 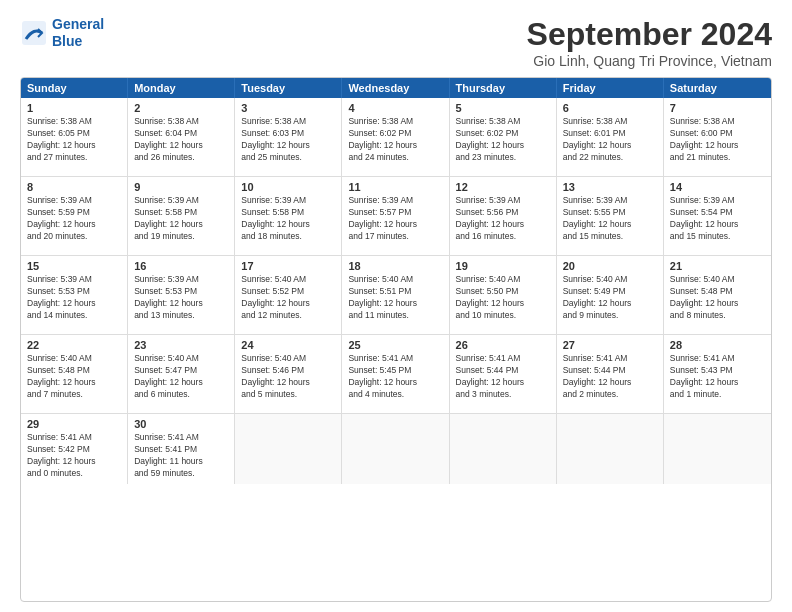 I want to click on day-6: 6 Sunrise: 5:38 AMSunset: 6:01 PMDayligh…, so click(x=610, y=137).